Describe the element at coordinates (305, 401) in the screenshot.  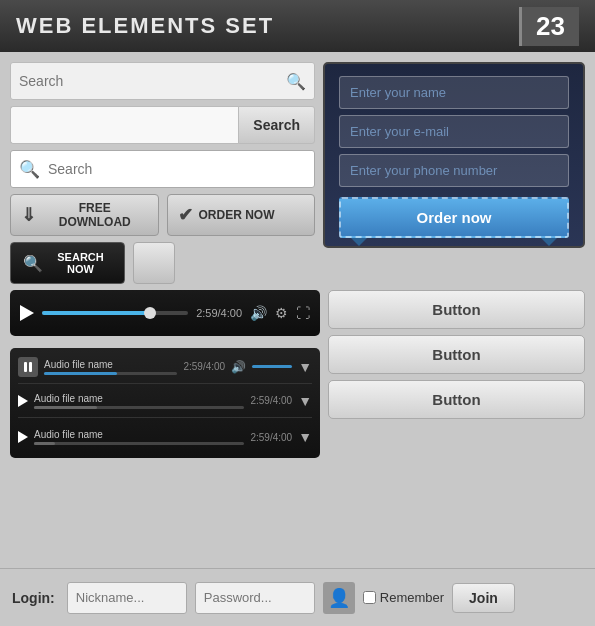
I see `audio-expand-2: ▼` at that location.